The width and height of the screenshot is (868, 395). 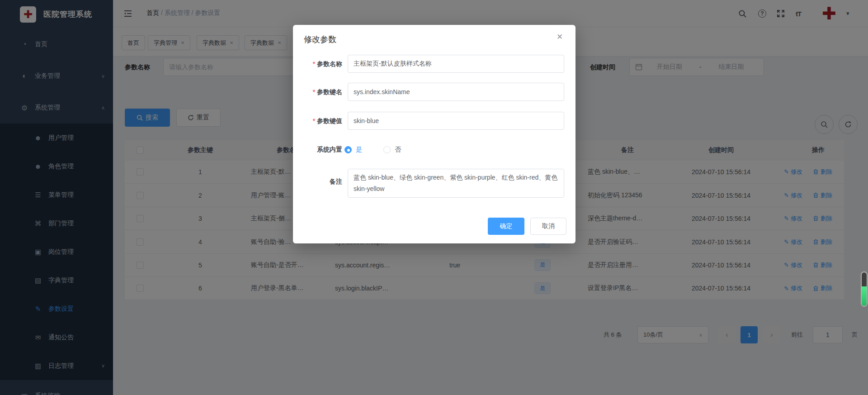 What do you see at coordinates (456, 183) in the screenshot?
I see `remark-textarea: 蓝色 skin-blue、绿色 skin-green、紫色 skin-purpl…` at bounding box center [456, 183].